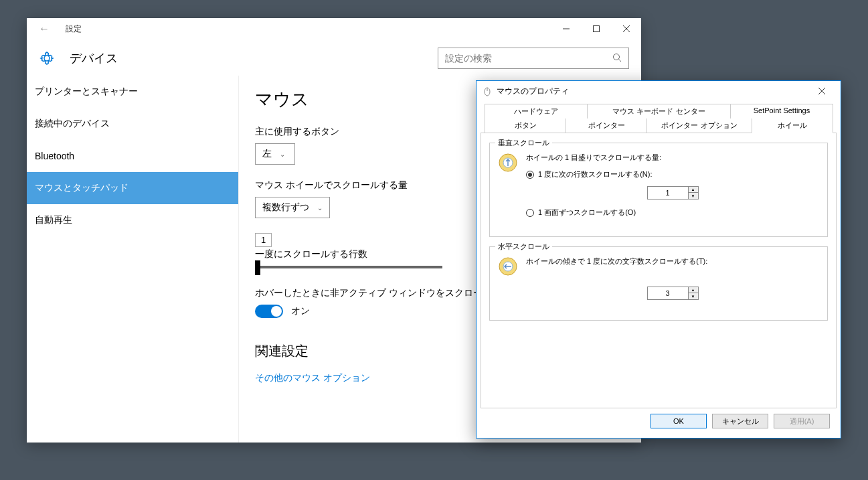 Image resolution: width=868 pixels, height=480 pixels. Describe the element at coordinates (626, 29) in the screenshot. I see `close-button` at that location.